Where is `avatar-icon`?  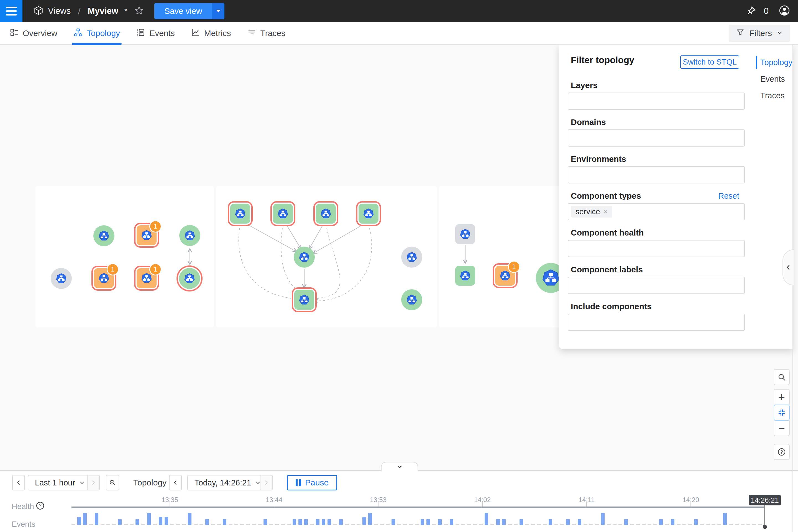 avatar-icon is located at coordinates (784, 11).